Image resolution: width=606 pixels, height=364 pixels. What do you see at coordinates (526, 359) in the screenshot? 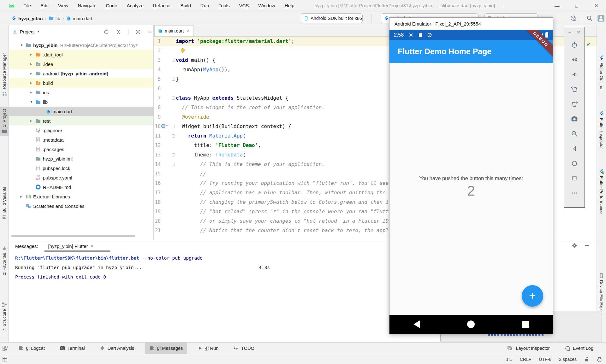
I see `status-widget: CRLF` at bounding box center [526, 359].